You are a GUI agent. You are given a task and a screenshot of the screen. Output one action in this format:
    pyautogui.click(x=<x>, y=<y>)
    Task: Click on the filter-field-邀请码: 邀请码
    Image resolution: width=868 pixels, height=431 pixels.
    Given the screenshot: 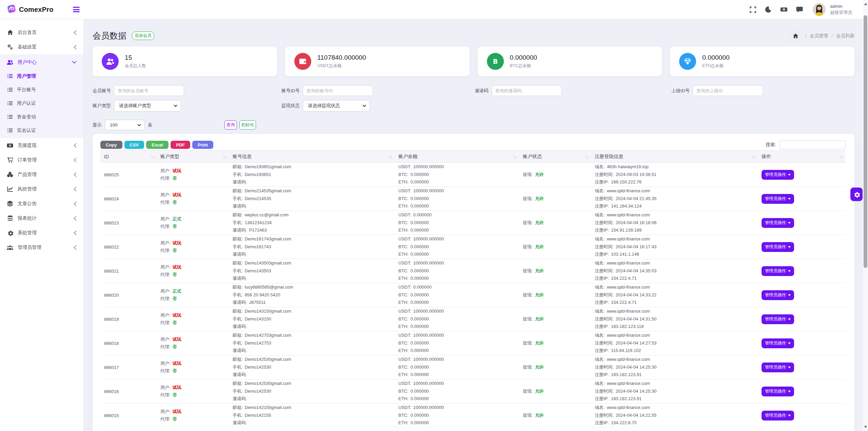 What is the action you would take?
    pyautogui.click(x=573, y=91)
    